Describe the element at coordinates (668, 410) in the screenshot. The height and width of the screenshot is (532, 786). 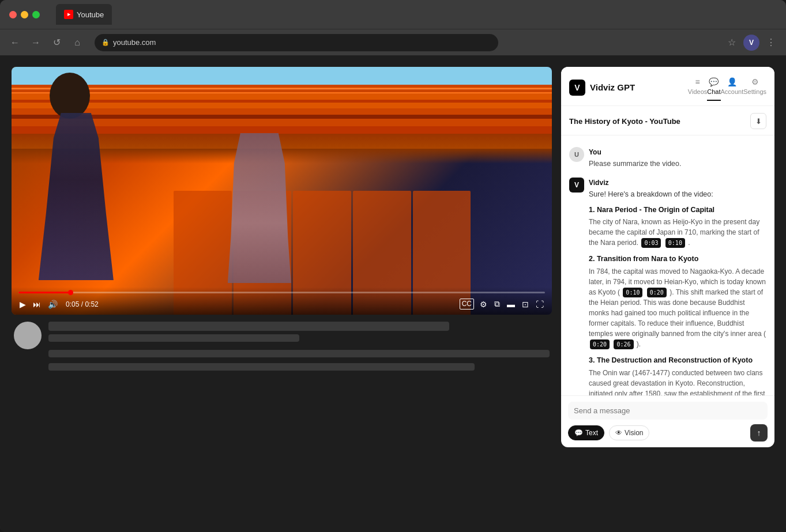
I see `message-input-row` at that location.